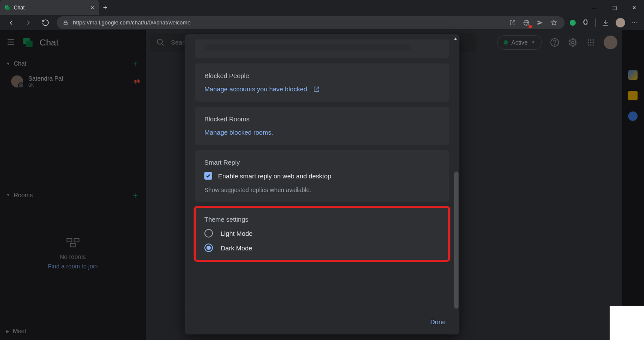 This screenshot has height=340, width=644. What do you see at coordinates (19, 8) in the screenshot?
I see `tab-title: Chat` at bounding box center [19, 8].